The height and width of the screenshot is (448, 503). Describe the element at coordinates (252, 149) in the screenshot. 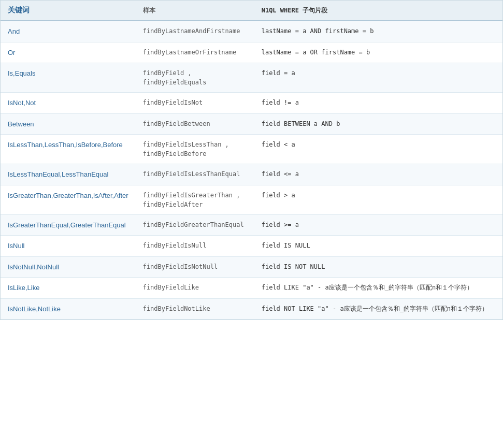

I see `table-row: IsLessThan,LessThan,IsBefore,BeforefindB…` at that location.